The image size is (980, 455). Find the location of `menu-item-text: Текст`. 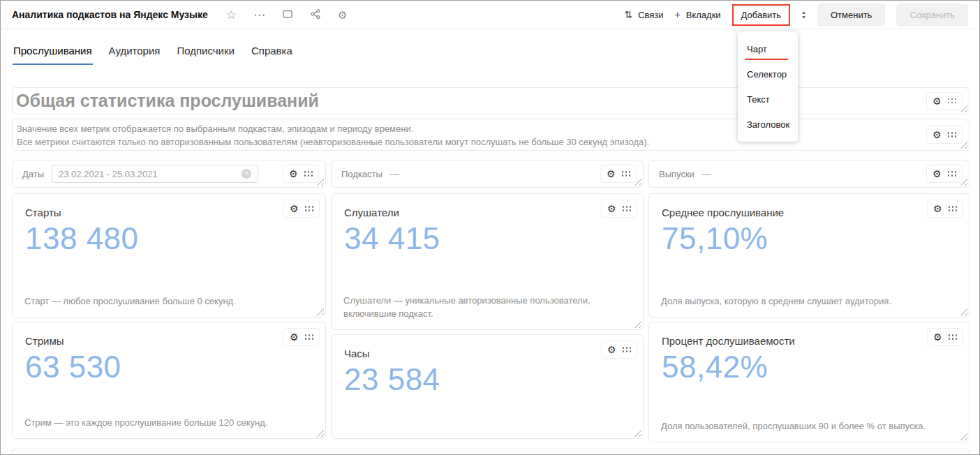

menu-item-text: Текст is located at coordinates (768, 99).